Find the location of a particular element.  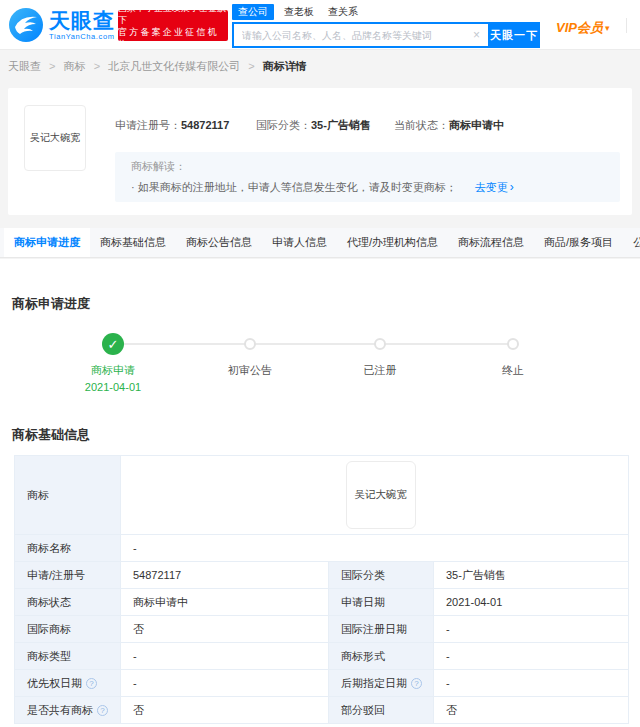

row-label-cell: 商标名称 is located at coordinates (68, 548).